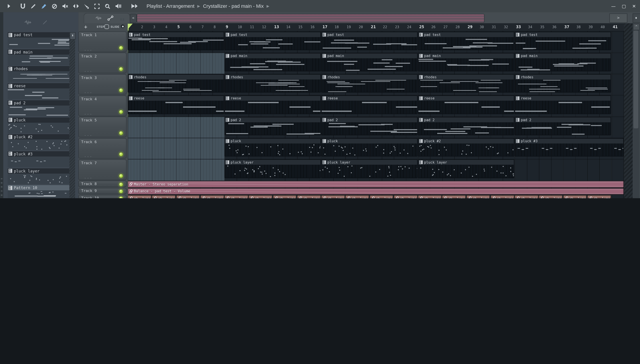 Image resolution: width=640 pixels, height=364 pixels. What do you see at coordinates (55, 6) in the screenshot?
I see `delete-icon` at bounding box center [55, 6].